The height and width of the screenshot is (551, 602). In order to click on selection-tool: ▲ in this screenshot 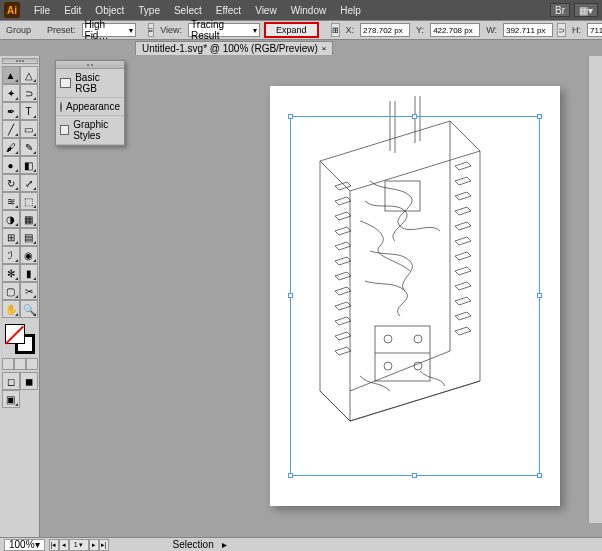, I will do `click(11, 75)`.